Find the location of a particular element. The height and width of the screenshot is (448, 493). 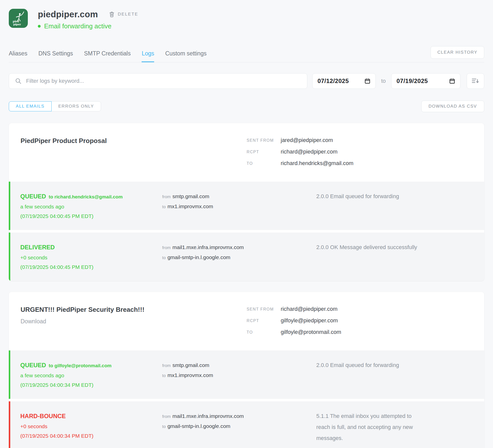

card-header: PiedPiper Product Proposal SENT FROM jar… is located at coordinates (247, 153).